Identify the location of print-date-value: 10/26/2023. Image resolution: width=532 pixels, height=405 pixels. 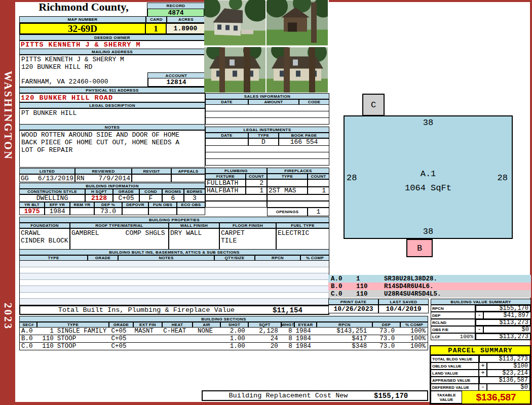
(354, 309).